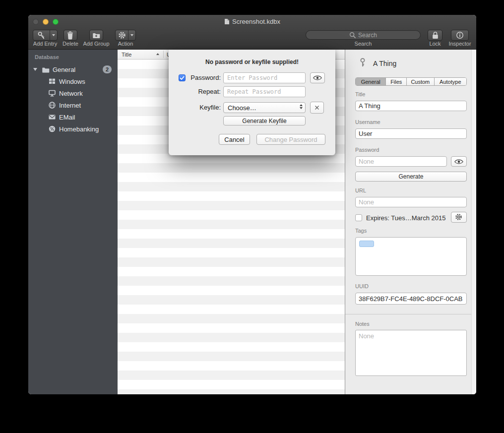 The image size is (504, 433). What do you see at coordinates (96, 35) in the screenshot?
I see `add-group-button` at bounding box center [96, 35].